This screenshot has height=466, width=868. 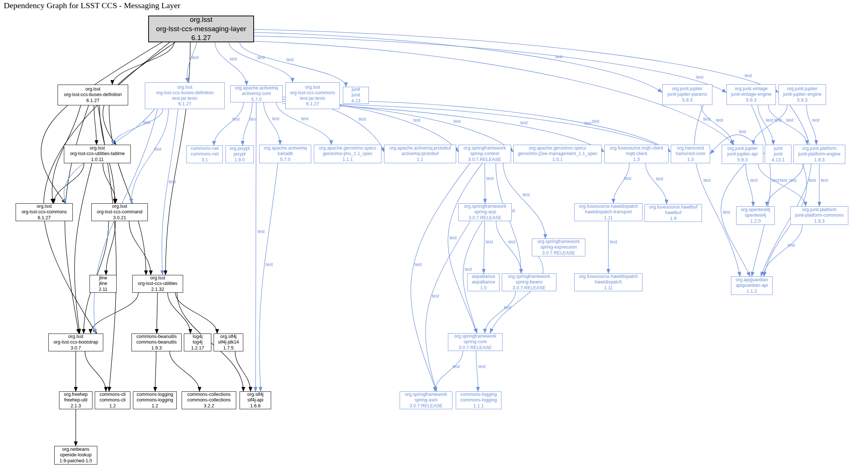 I want to click on edge-activemqcore-kahadb, so click(x=272, y=124).